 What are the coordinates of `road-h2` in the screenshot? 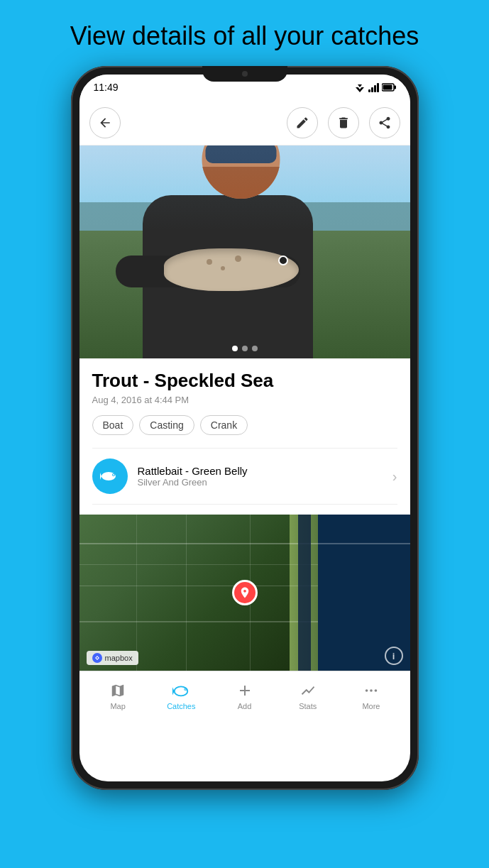 It's located at (199, 586).